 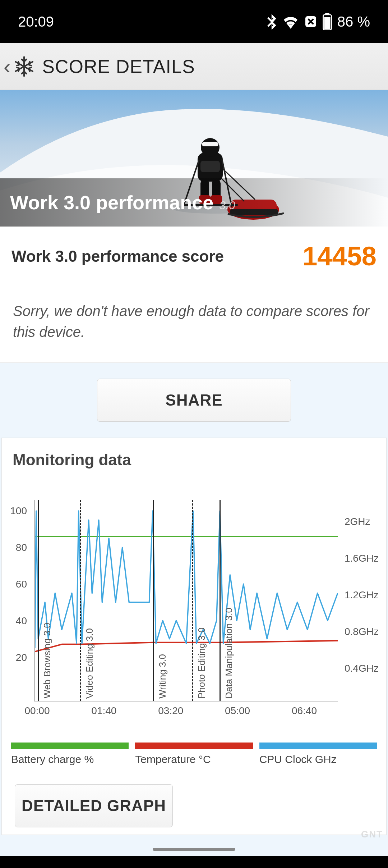 What do you see at coordinates (227, 206) in the screenshot?
I see `hero-version: 3.0` at bounding box center [227, 206].